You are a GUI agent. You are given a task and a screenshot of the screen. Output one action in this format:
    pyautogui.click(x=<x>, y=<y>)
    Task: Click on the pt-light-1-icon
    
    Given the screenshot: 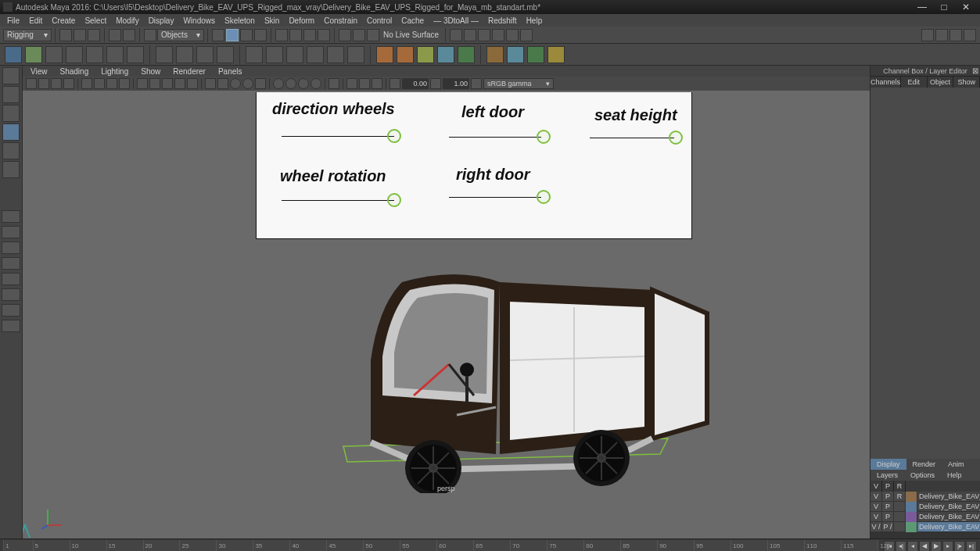 What is the action you would take?
    pyautogui.click(x=278, y=84)
    